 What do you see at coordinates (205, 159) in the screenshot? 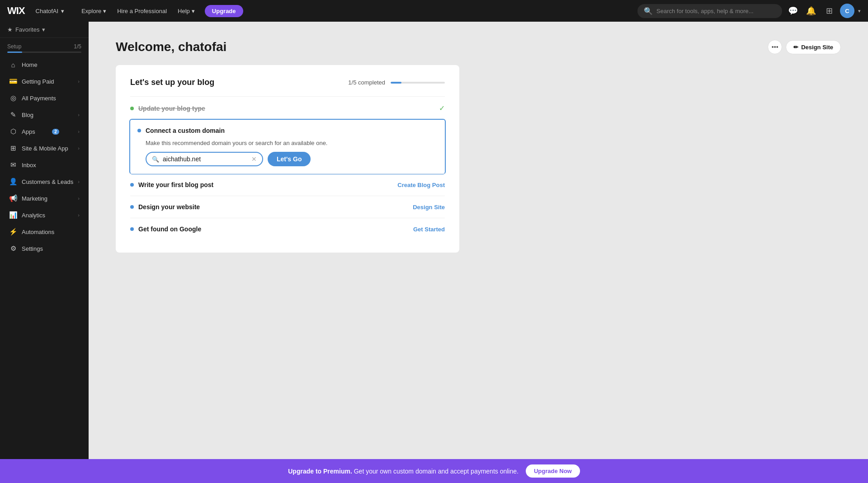
I see `domain-search-input` at bounding box center [205, 159].